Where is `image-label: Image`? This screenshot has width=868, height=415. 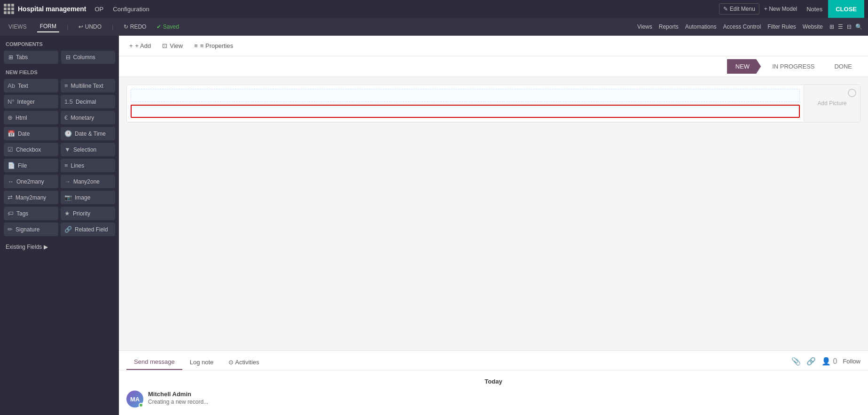
image-label: Image is located at coordinates (83, 198).